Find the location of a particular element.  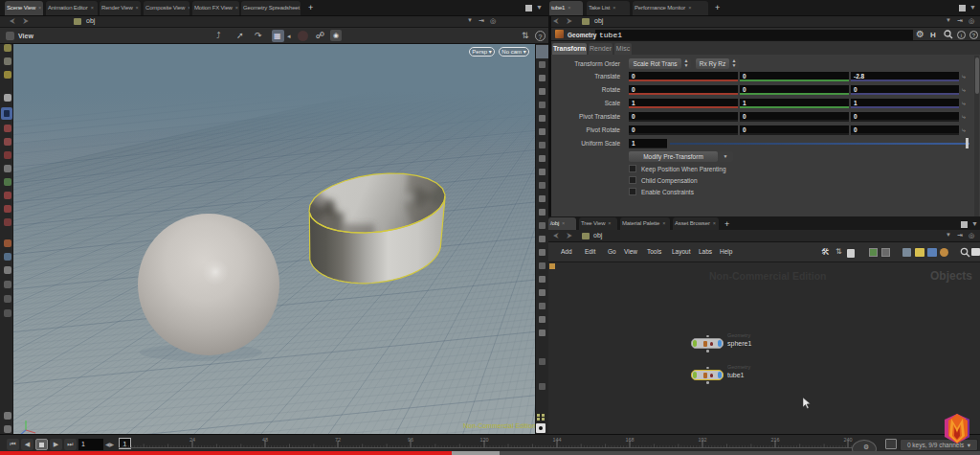

svg-text: 96 is located at coordinates (411, 440).